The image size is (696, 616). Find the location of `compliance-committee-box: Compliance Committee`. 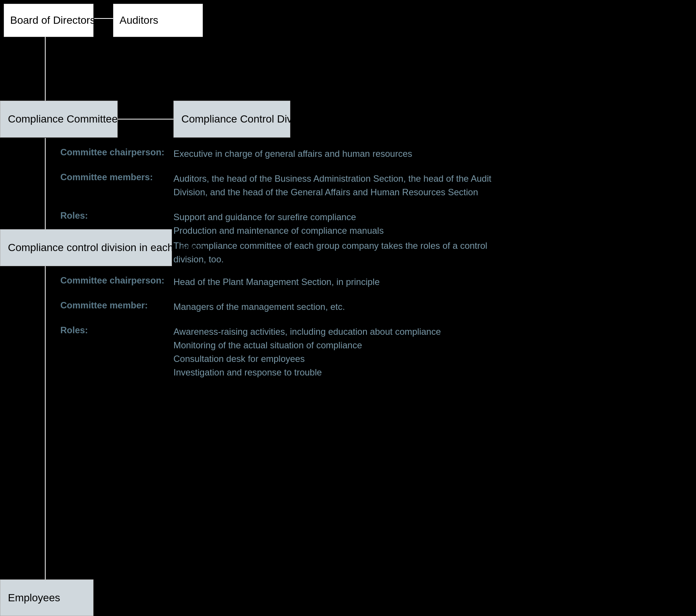

compliance-committee-box: Compliance Committee is located at coordinates (59, 119).